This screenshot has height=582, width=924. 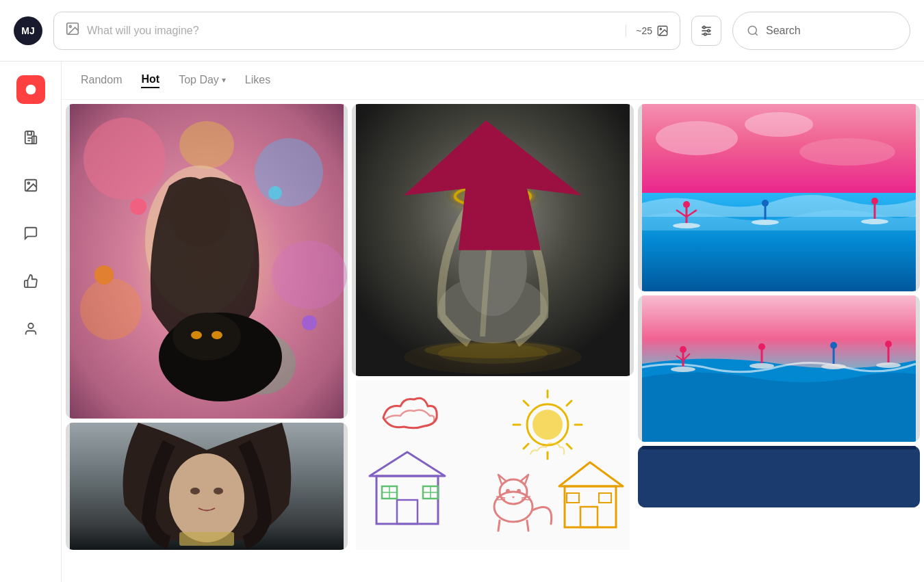 What do you see at coordinates (706, 31) in the screenshot?
I see `filter-button` at bounding box center [706, 31].